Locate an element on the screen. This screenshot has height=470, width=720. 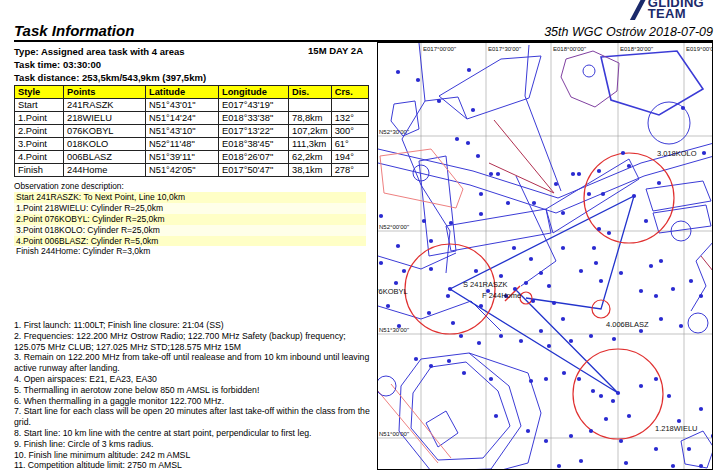
map-latitude-label: N52°00'00" is located at coordinates (394, 227).